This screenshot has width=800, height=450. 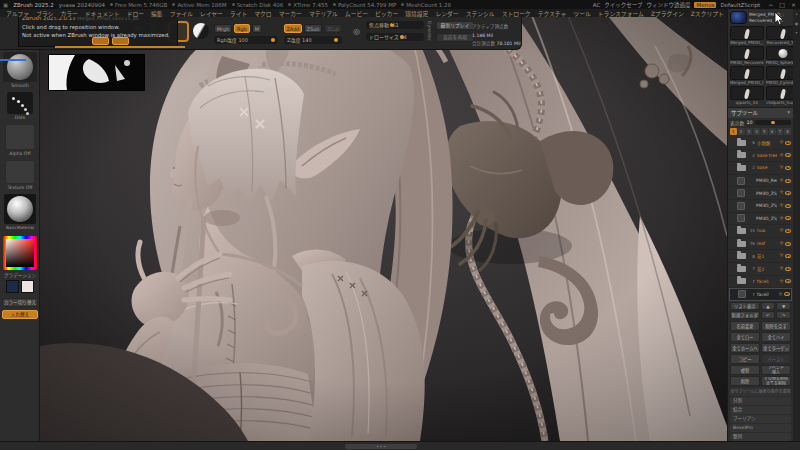 I want to click on menu-item: Zプラグイン, so click(x=668, y=14).